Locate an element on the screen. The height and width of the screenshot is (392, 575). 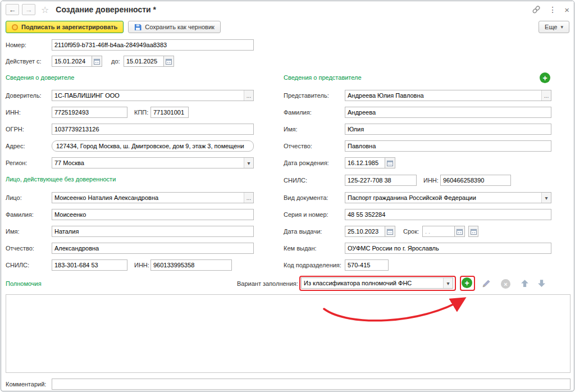
rep-person-label: Представитель: is located at coordinates (307, 95).